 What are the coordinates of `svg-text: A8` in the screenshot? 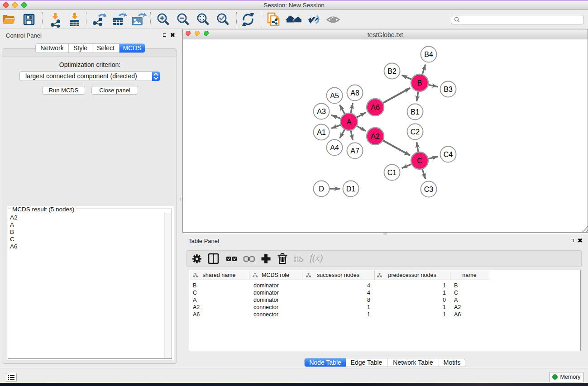 It's located at (355, 93).